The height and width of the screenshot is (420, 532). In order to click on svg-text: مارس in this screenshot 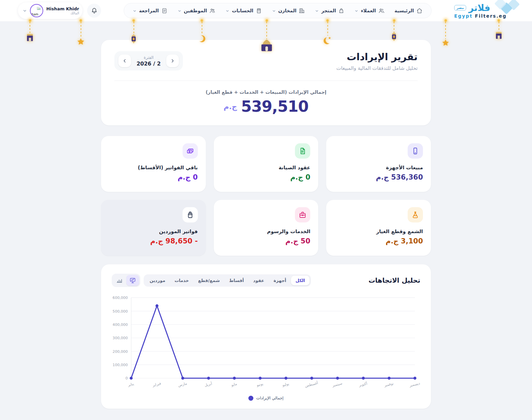, I will do `click(182, 384)`.